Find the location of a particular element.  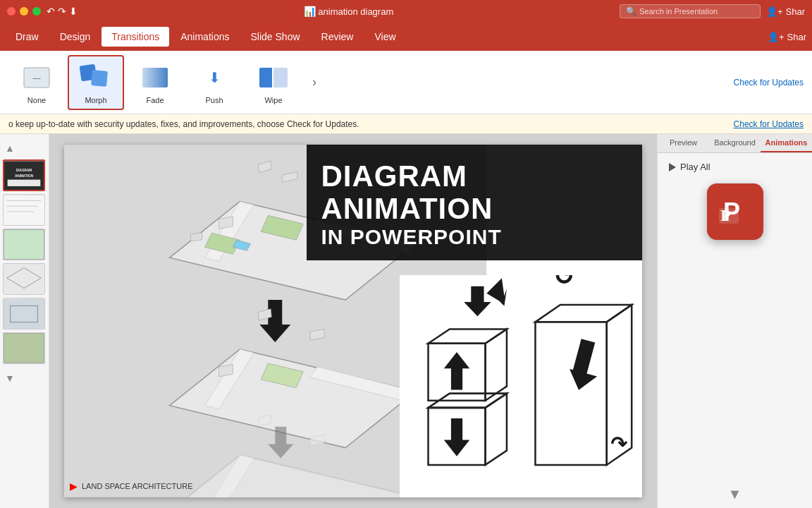

redo-button: ↷ is located at coordinates (62, 11).